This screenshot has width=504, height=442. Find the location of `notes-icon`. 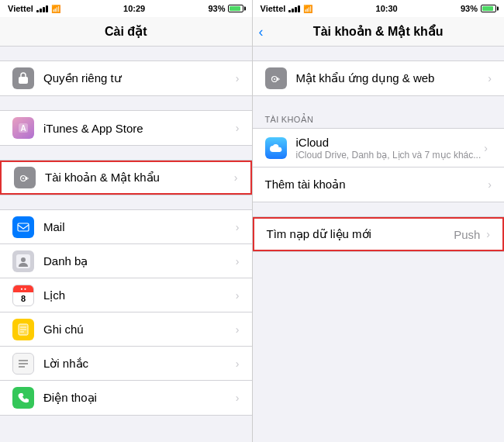

notes-icon is located at coordinates (23, 330).